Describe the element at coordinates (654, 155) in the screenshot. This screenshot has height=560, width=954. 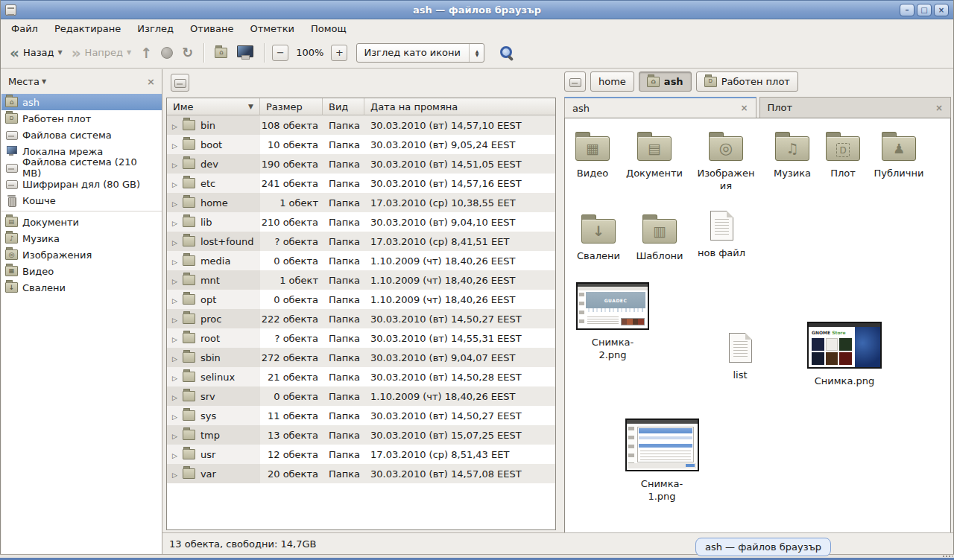
I see `file-icon-item: Документи` at that location.